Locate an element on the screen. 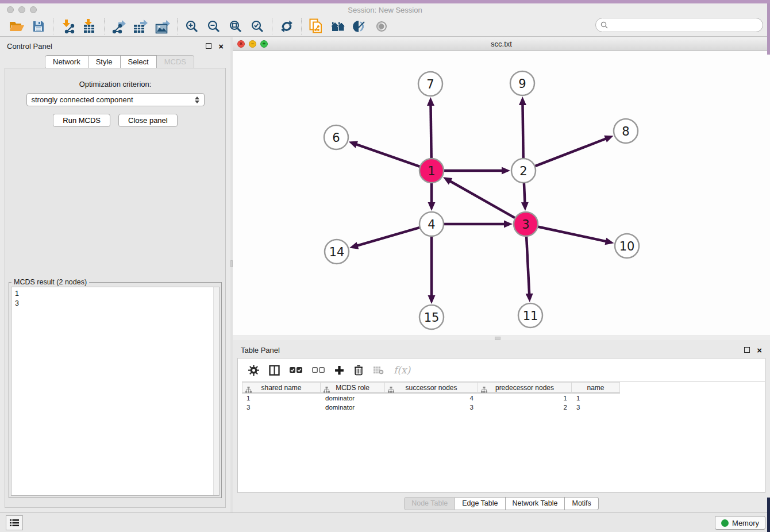 The height and width of the screenshot is (532, 770). network-hscrollbar is located at coordinates (501, 338).